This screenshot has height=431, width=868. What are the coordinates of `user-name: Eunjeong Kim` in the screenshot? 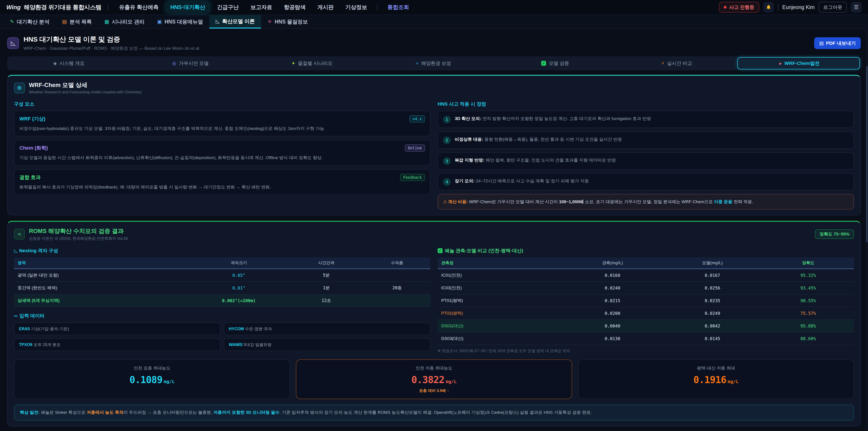 It's located at (799, 7).